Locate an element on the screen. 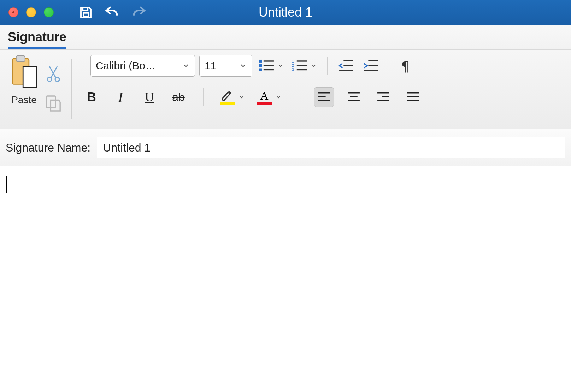 The width and height of the screenshot is (571, 392). highlight-color-button is located at coordinates (232, 97).